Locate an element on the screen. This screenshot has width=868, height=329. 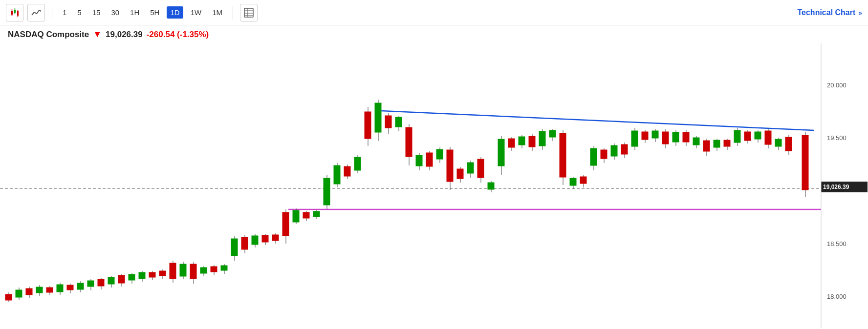
time-btn-1h: 1H is located at coordinates (135, 13).